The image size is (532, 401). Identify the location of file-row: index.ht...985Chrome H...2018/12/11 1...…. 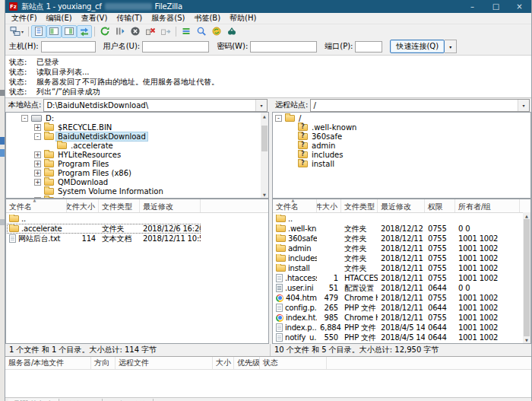
(398, 318).